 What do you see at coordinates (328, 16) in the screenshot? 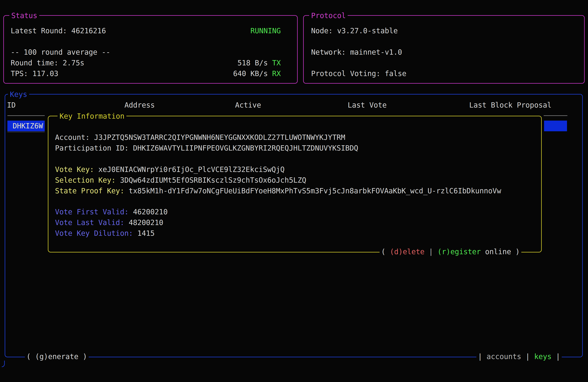
I see `protocol-panel-title: Protocol` at bounding box center [328, 16].